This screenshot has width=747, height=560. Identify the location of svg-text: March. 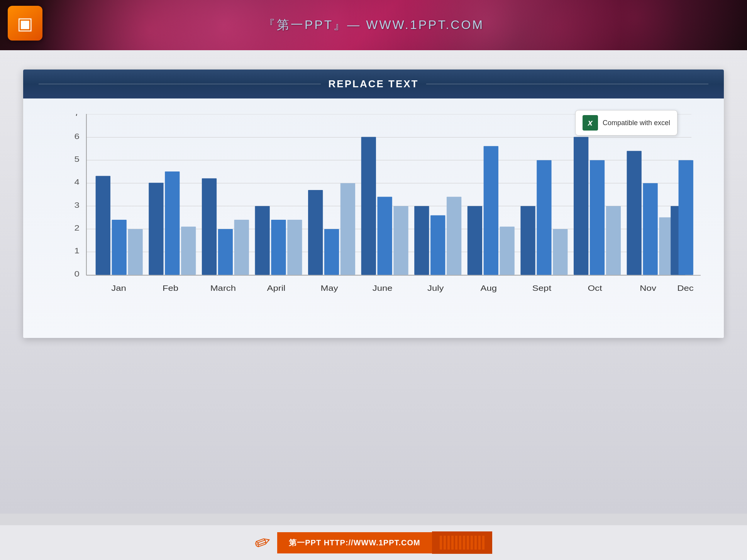
(223, 288).